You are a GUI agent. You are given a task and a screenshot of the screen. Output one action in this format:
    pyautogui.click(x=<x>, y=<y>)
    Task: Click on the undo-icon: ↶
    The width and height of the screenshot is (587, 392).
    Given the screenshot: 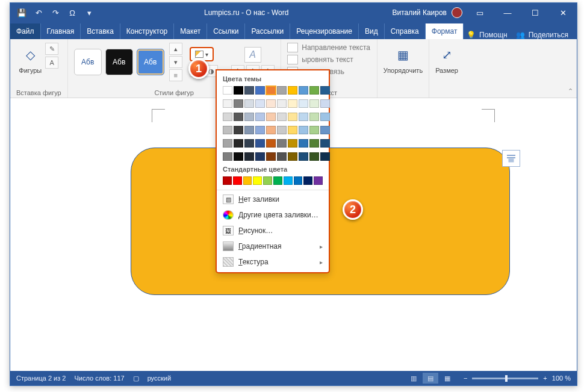 What is the action you would take?
    pyautogui.click(x=39, y=13)
    